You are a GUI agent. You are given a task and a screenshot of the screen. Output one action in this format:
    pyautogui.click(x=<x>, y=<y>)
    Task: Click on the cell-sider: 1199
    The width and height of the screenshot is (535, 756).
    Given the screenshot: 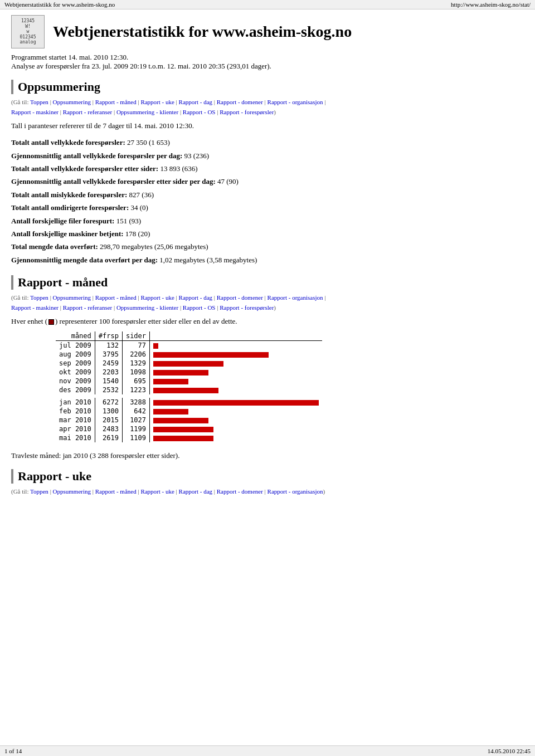 What is the action you would take?
    pyautogui.click(x=136, y=429)
    